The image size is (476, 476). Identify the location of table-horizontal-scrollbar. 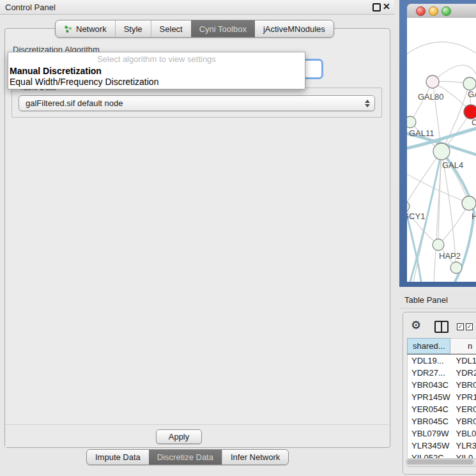
(441, 463).